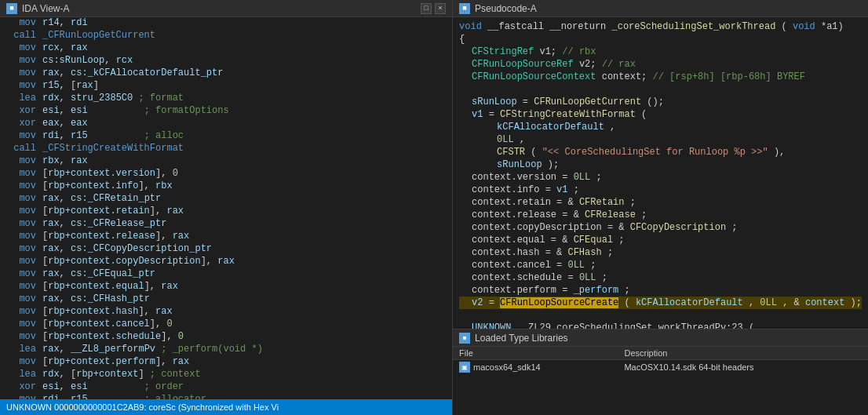  Describe the element at coordinates (661, 381) in the screenshot. I see `libs-table-container: File Description ▣ macosx64_sdk14` at that location.